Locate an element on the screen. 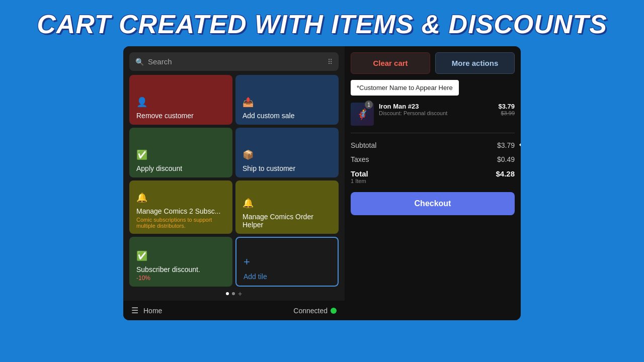 The width and height of the screenshot is (644, 362). manage-comics-helper-icon: 🔔 is located at coordinates (287, 203).